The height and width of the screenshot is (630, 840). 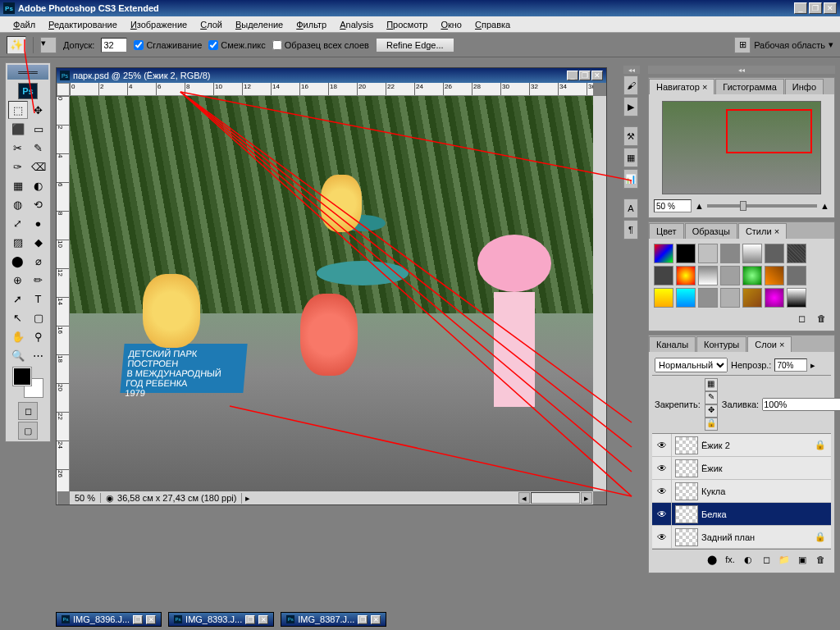 What do you see at coordinates (321, 45) in the screenshot?
I see `all-layers-checkbox: Образец всех слоев` at bounding box center [321, 45].